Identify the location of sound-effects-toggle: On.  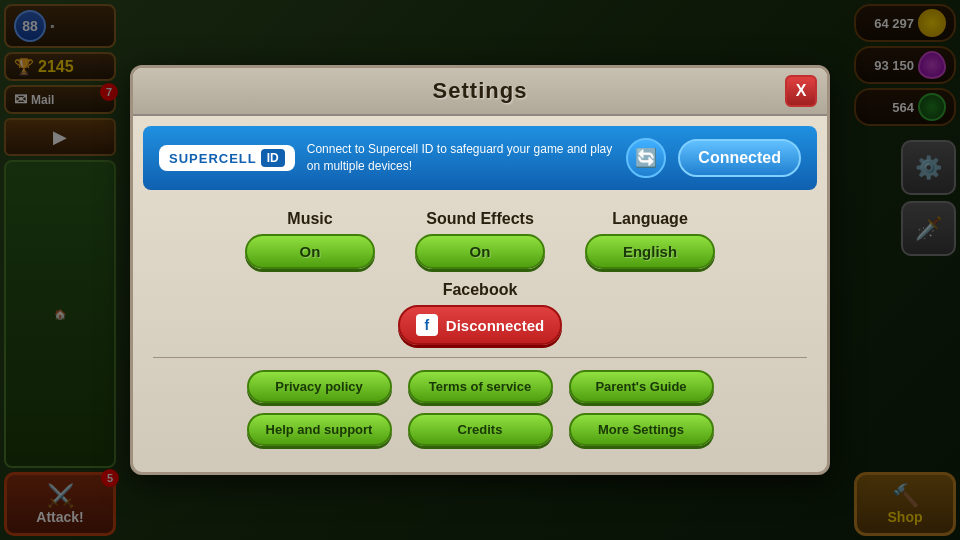
(480, 252).